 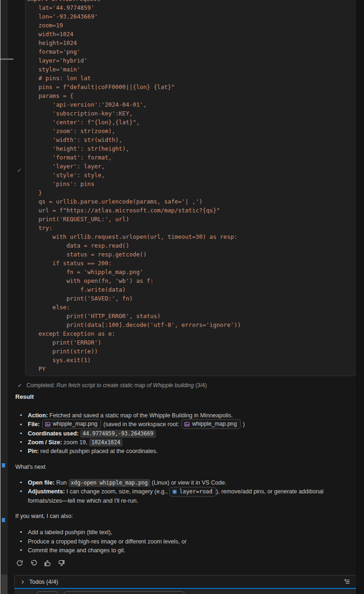 What do you see at coordinates (19, 170) in the screenshot?
I see `tool-check-icon: ✓` at bounding box center [19, 170].